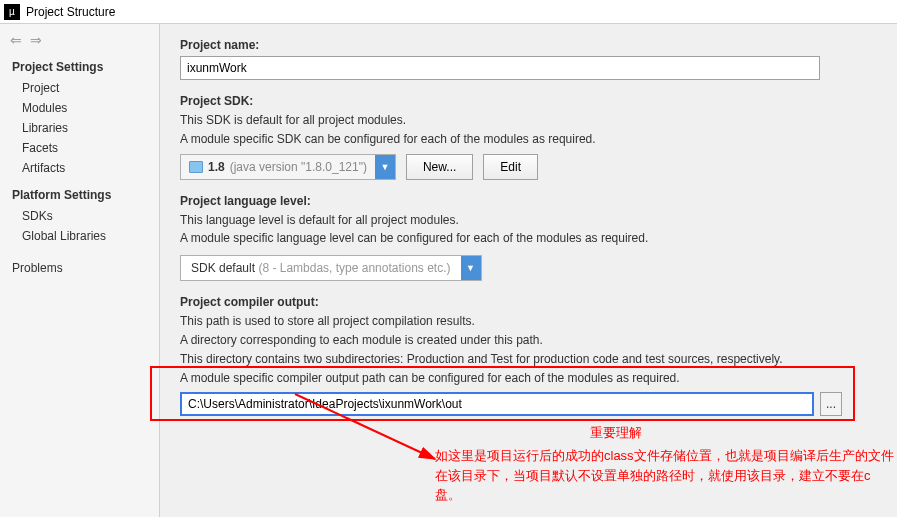 The height and width of the screenshot is (517, 897). What do you see at coordinates (354, 268) in the screenshot?
I see `lang-selected-hint: (8 - Lambdas, type annotations etc.)` at bounding box center [354, 268].